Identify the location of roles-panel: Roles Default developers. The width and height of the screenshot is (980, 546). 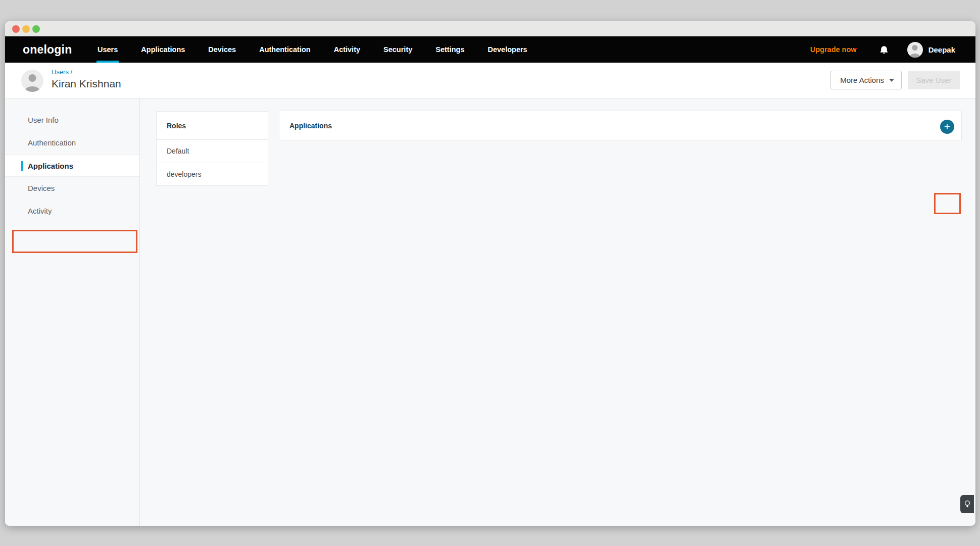
(212, 148).